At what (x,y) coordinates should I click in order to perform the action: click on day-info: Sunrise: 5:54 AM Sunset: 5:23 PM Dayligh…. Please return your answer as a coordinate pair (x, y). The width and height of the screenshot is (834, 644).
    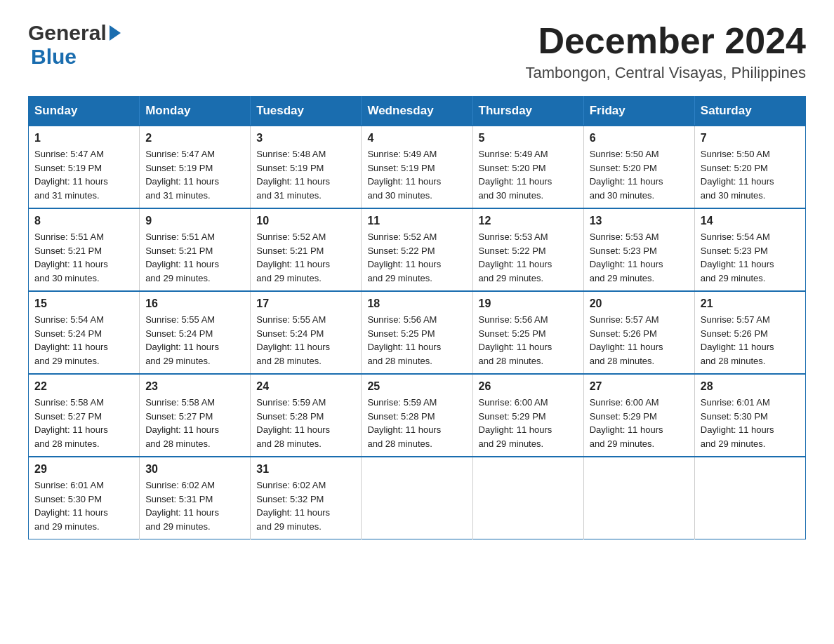
    Looking at the image, I should click on (750, 257).